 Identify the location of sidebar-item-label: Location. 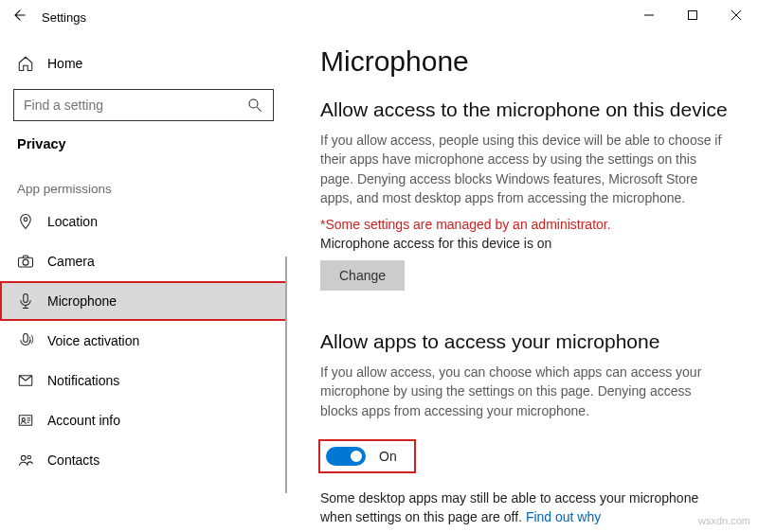
(72, 222).